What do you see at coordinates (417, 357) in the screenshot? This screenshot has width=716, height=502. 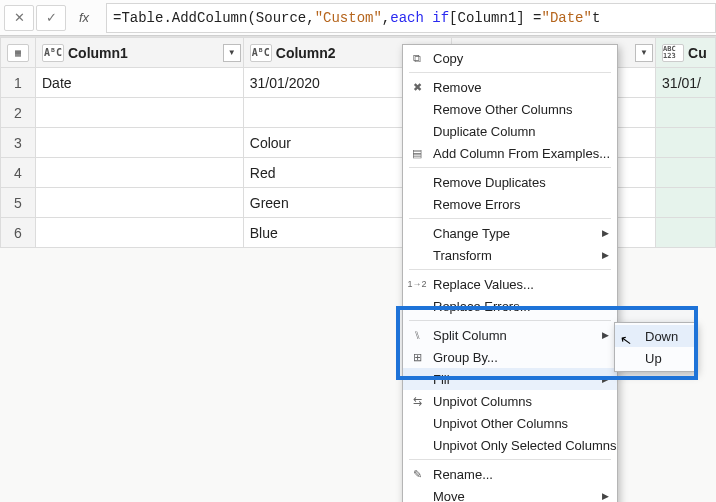 I see `group-icon: ⊞` at bounding box center [417, 357].